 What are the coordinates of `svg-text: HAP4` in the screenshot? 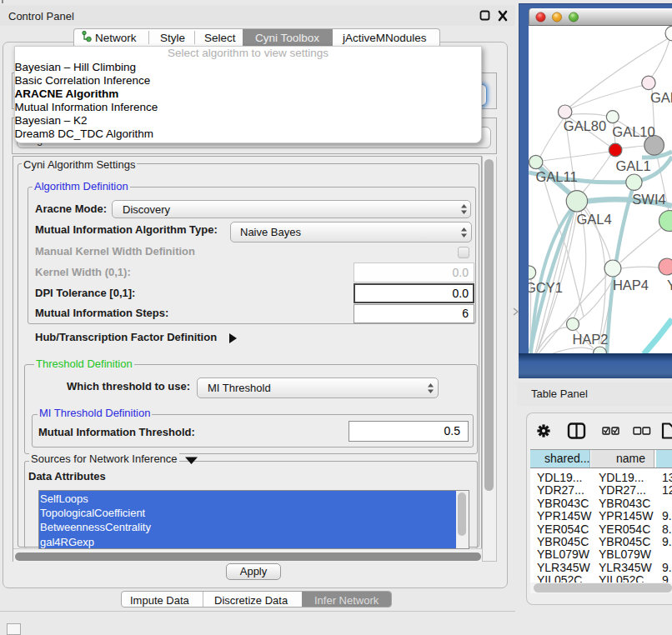 It's located at (630, 285).